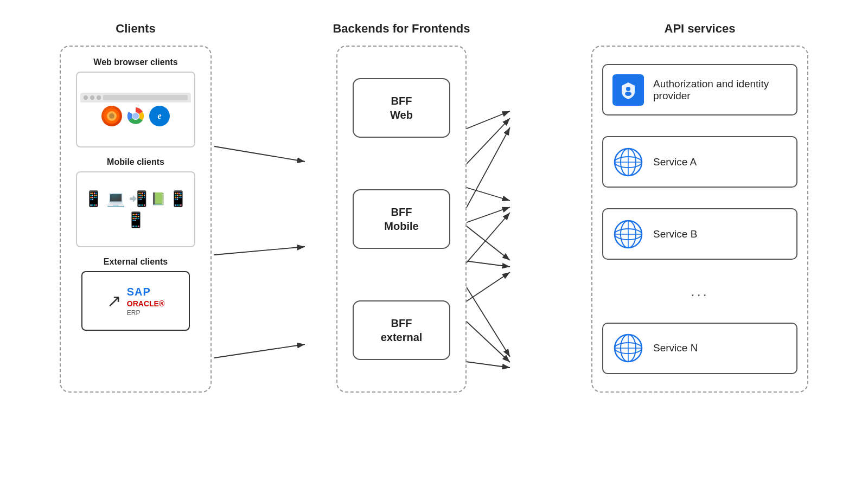 This screenshot has width=868, height=488. I want to click on mobile-icons: 📱 💻 📲 📗 📱 📱, so click(136, 209).